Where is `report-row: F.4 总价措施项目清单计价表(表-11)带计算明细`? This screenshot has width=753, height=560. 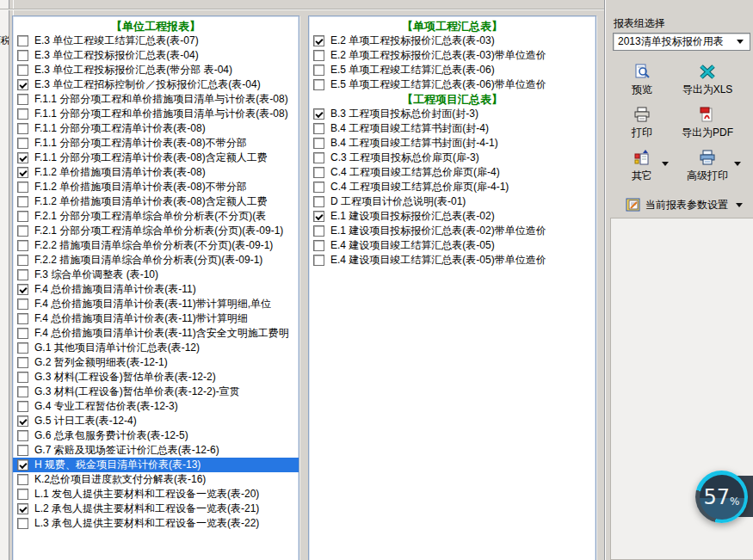 report-row: F.4 总价措施项目清单计价表(表-11)带计算明细 is located at coordinates (156, 318).